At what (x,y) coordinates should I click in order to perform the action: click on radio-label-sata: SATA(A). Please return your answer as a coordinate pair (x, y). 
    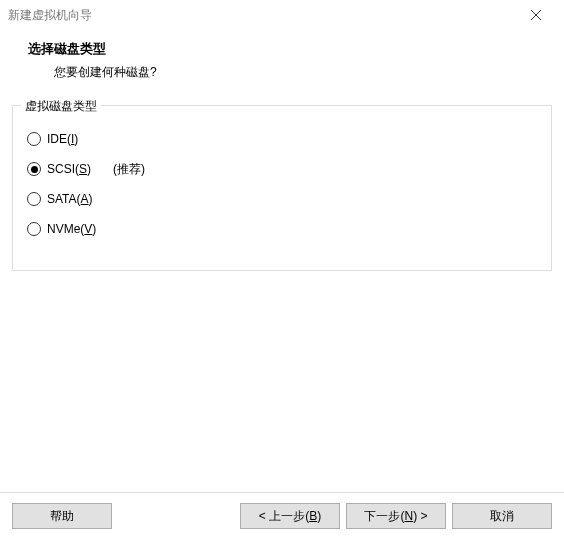
    Looking at the image, I should click on (70, 199).